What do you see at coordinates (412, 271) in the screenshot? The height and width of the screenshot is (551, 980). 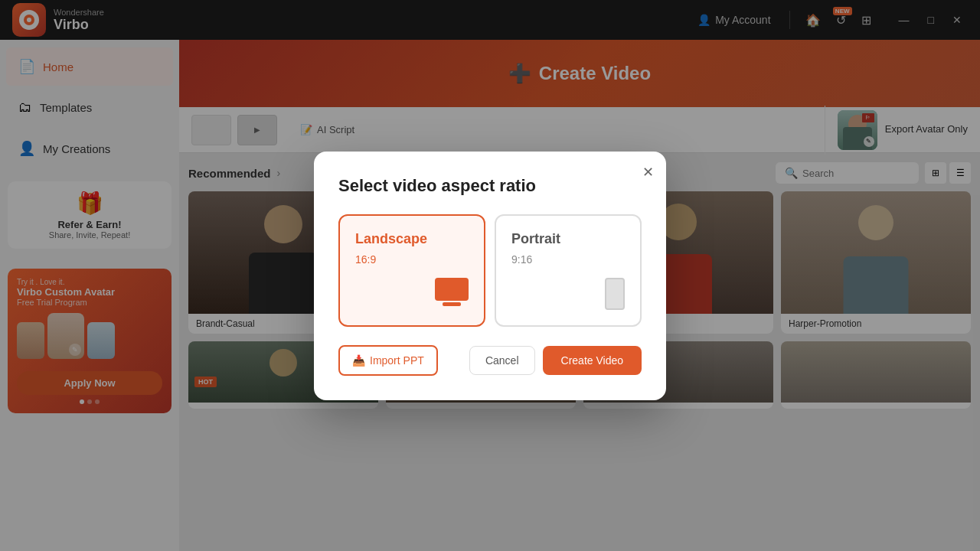 I see `landscape-option: Landscape 16:9` at bounding box center [412, 271].